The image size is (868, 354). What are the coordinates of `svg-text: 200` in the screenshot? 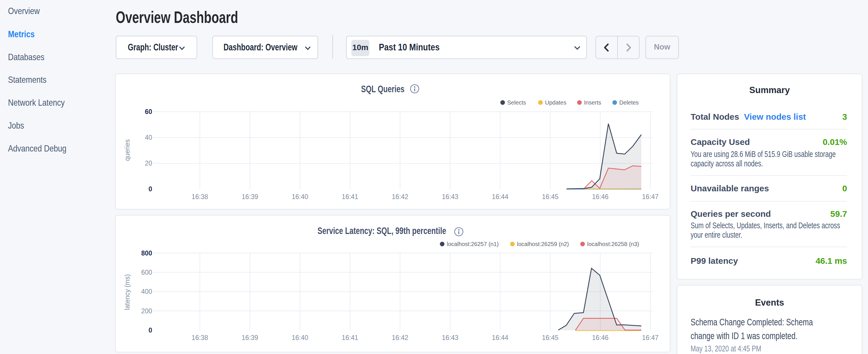 It's located at (147, 311).